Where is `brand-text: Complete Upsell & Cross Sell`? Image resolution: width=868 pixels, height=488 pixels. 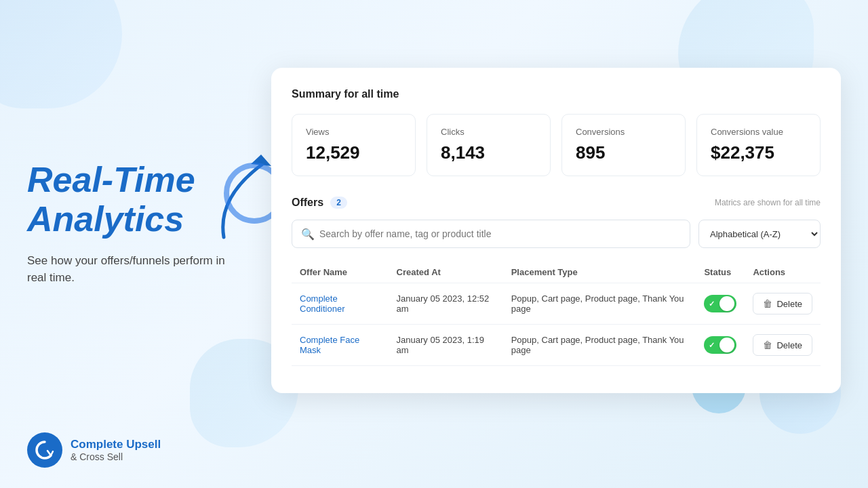
brand-text: Complete Upsell & Cross Sell is located at coordinates (115, 450).